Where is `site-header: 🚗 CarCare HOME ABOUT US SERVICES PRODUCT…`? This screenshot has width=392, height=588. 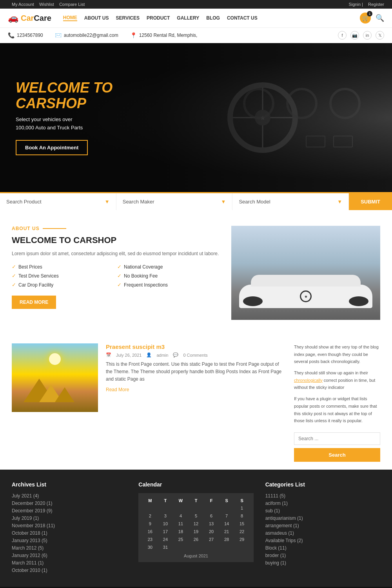
site-header: 🚗 CarCare HOME ABOUT US SERVICES PRODUCT… is located at coordinates (196, 18).